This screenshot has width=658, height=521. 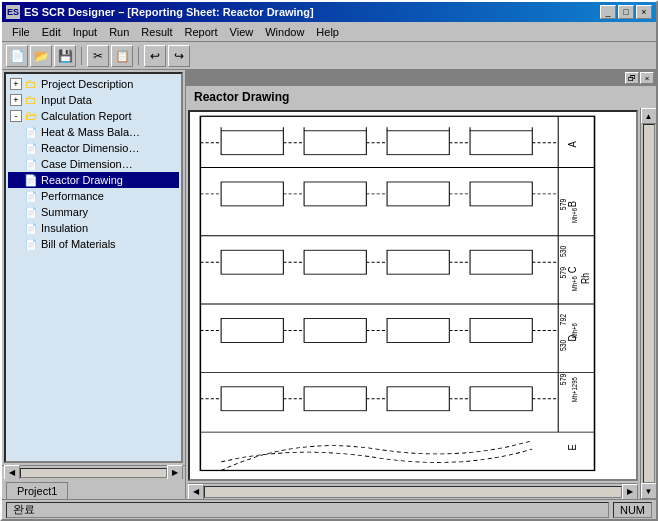 I want to click on h-scroll-right: ▶, so click(x=630, y=492).